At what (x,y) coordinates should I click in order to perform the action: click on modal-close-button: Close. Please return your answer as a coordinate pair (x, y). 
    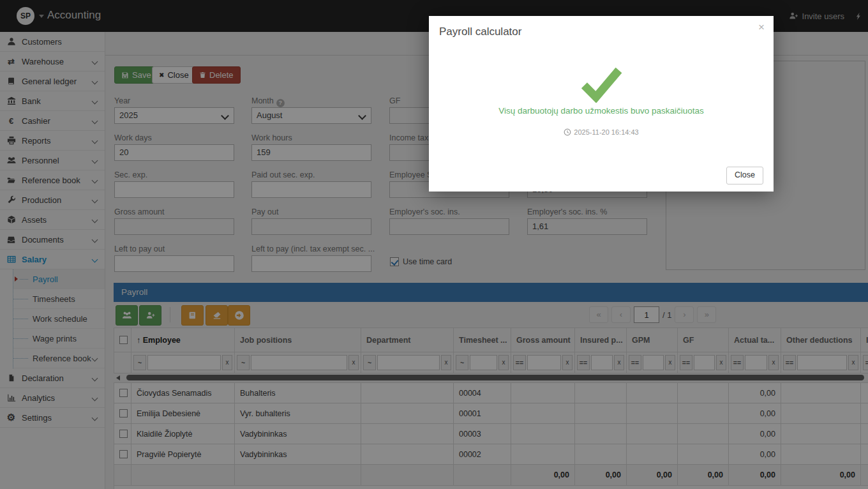
    Looking at the image, I should click on (745, 176).